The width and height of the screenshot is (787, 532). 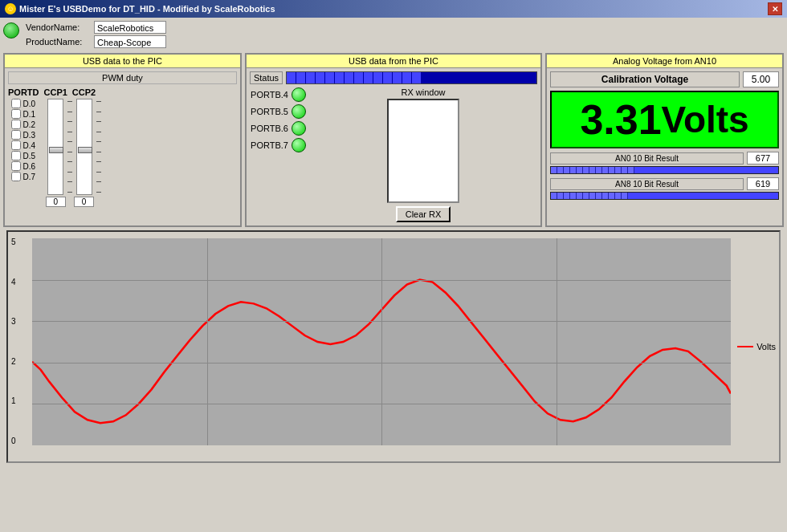 I want to click on an8-value: 619, so click(x=763, y=184).